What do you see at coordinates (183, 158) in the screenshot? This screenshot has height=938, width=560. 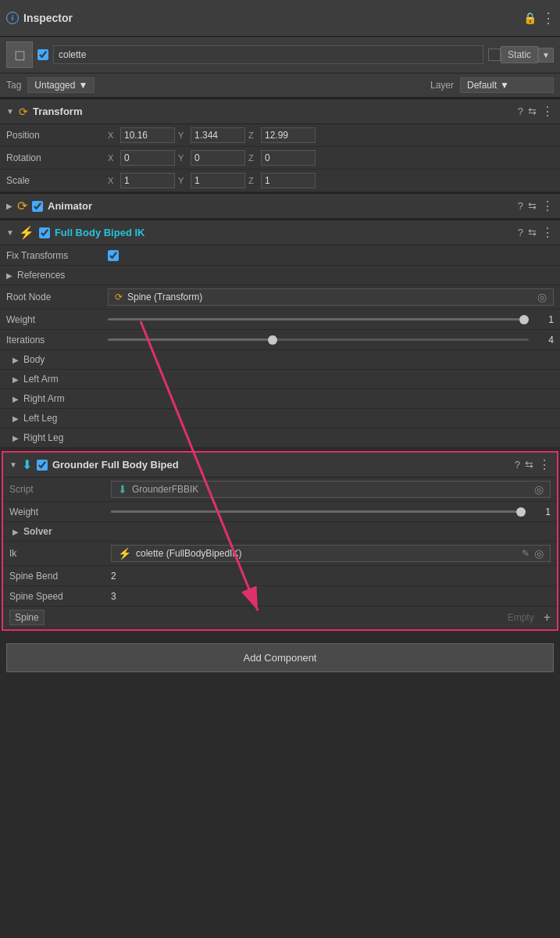 I see `rot-y-label: Y` at bounding box center [183, 158].